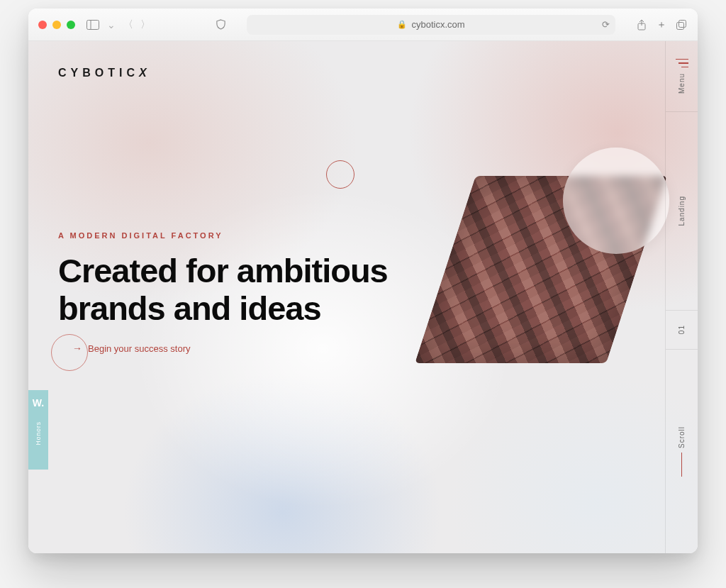 Image resolution: width=726 pixels, height=588 pixels. What do you see at coordinates (682, 437) in the screenshot?
I see `scroll-label: Scroll` at bounding box center [682, 437].